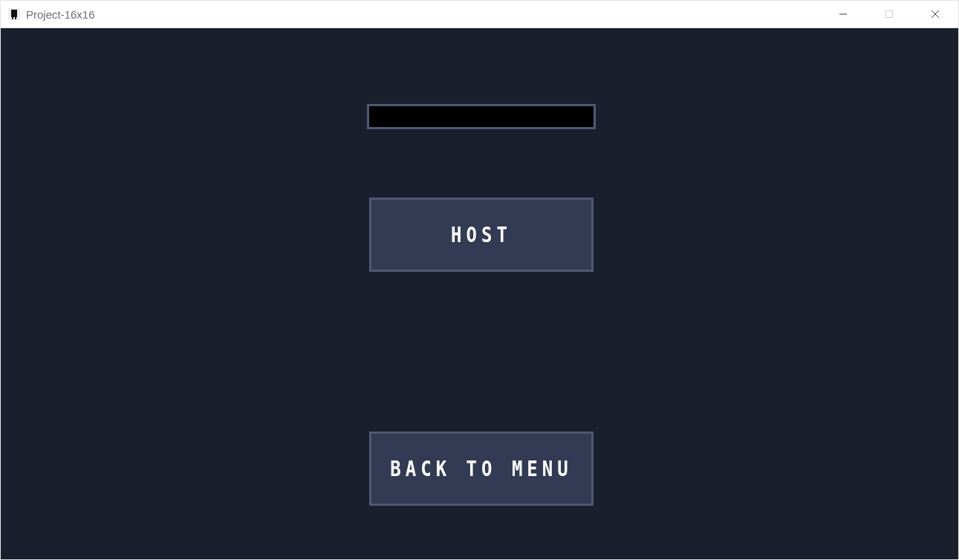  What do you see at coordinates (481, 235) in the screenshot?
I see `host-button: HOST` at bounding box center [481, 235].